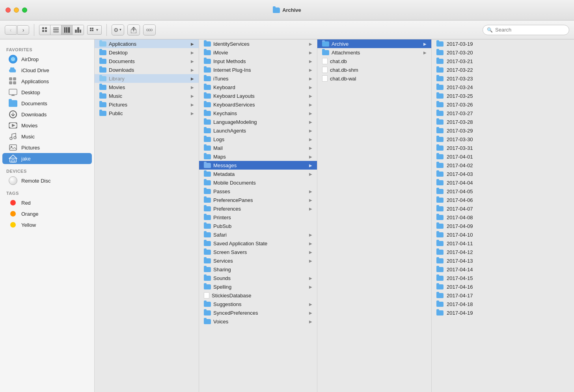 The image size is (574, 392). Describe the element at coordinates (258, 261) in the screenshot. I see `list-item: Services ▶` at that location.